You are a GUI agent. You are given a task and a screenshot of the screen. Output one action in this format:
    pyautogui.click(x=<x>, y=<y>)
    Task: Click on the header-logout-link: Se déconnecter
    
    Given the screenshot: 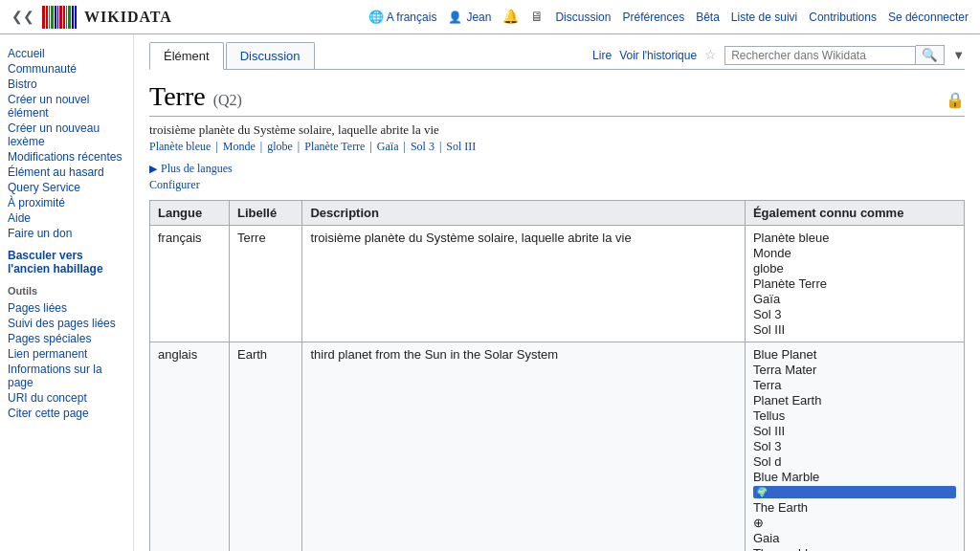 What is the action you would take?
    pyautogui.click(x=928, y=17)
    